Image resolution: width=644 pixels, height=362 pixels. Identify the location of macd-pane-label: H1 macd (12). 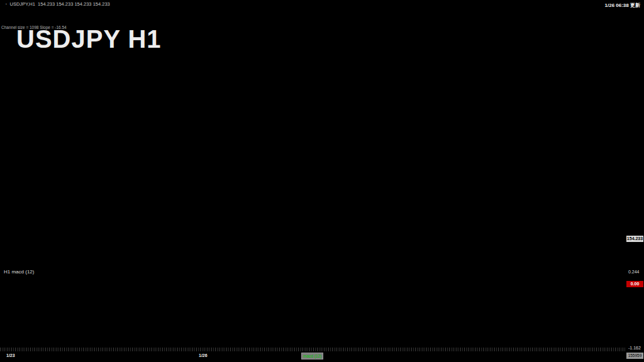
(19, 272).